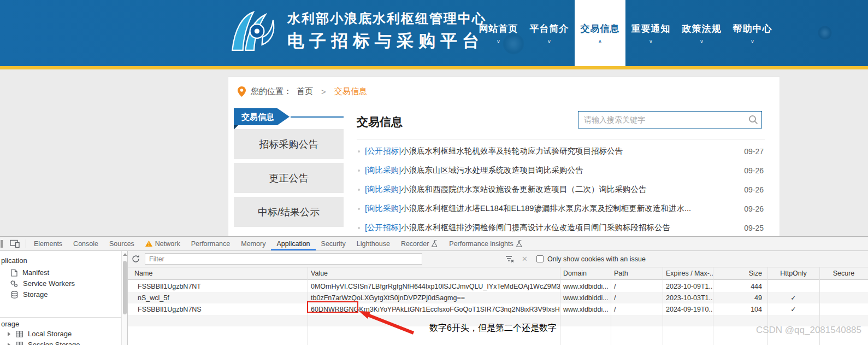 This screenshot has height=345, width=868. Describe the element at coordinates (753, 42) in the screenshot. I see `chevron-down-icon` at that location.